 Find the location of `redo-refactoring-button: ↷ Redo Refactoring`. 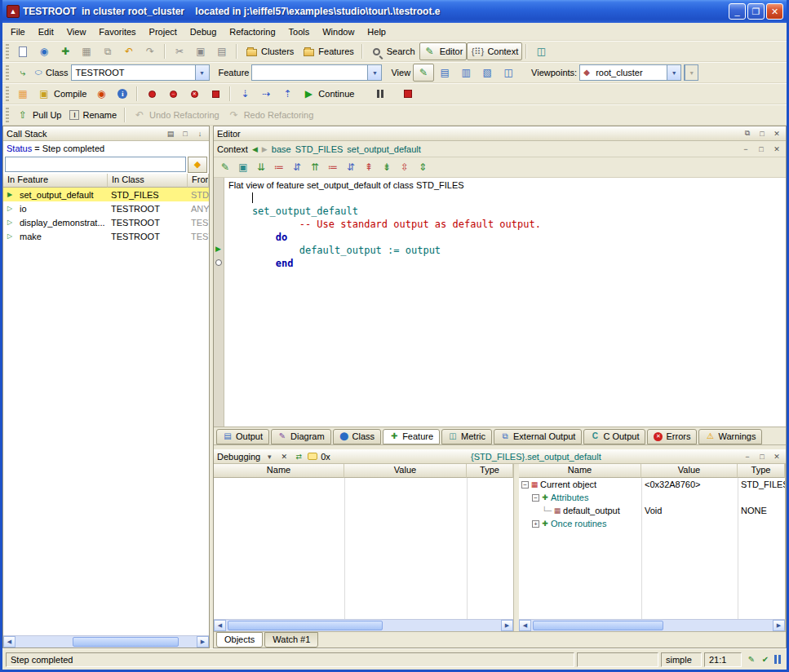

redo-refactoring-button: ↷ Redo Refactoring is located at coordinates (271, 115).